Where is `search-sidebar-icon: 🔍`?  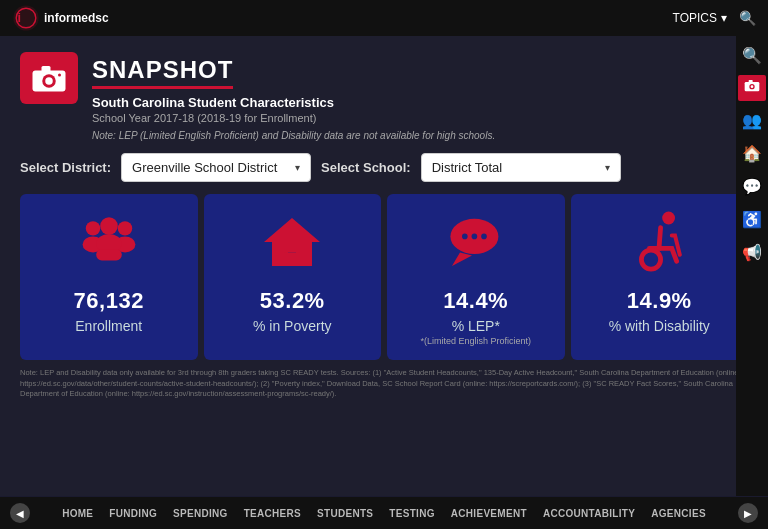 search-sidebar-icon: 🔍 is located at coordinates (752, 56).